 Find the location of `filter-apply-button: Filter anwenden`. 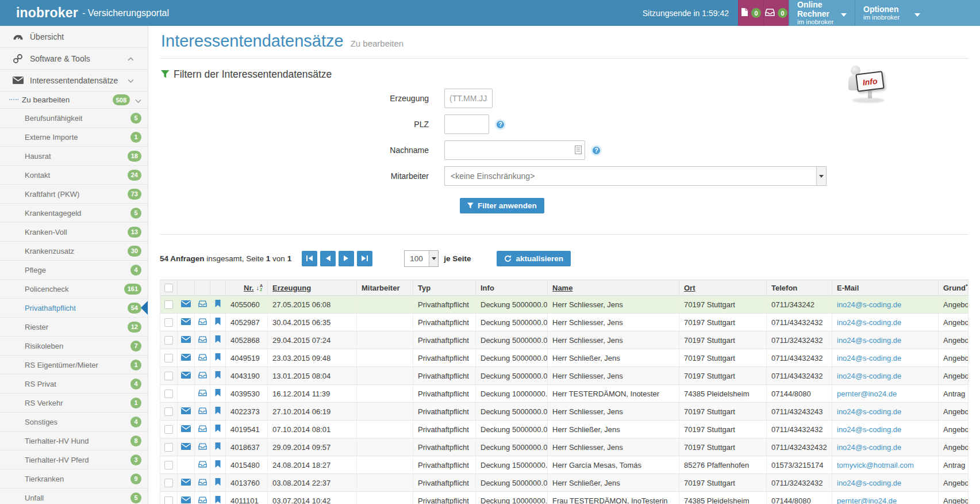

filter-apply-button: Filter anwenden is located at coordinates (502, 206).